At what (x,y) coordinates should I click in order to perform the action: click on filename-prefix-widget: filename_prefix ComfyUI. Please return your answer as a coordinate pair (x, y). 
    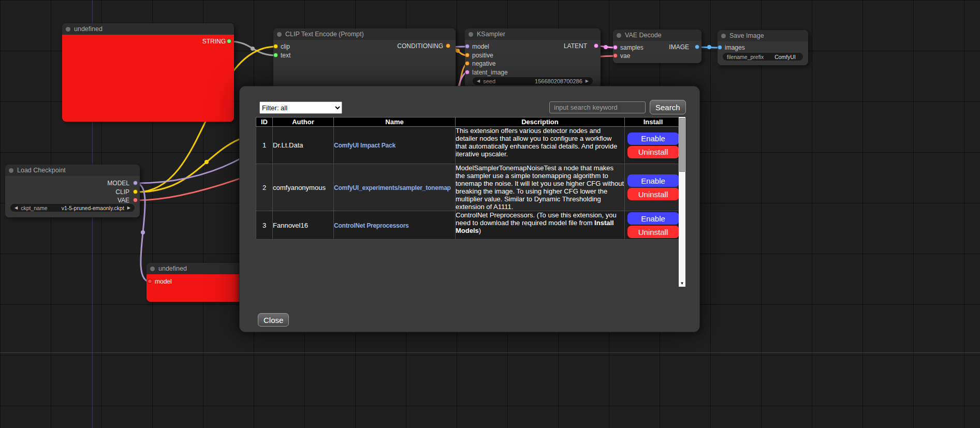
    Looking at the image, I should click on (763, 57).